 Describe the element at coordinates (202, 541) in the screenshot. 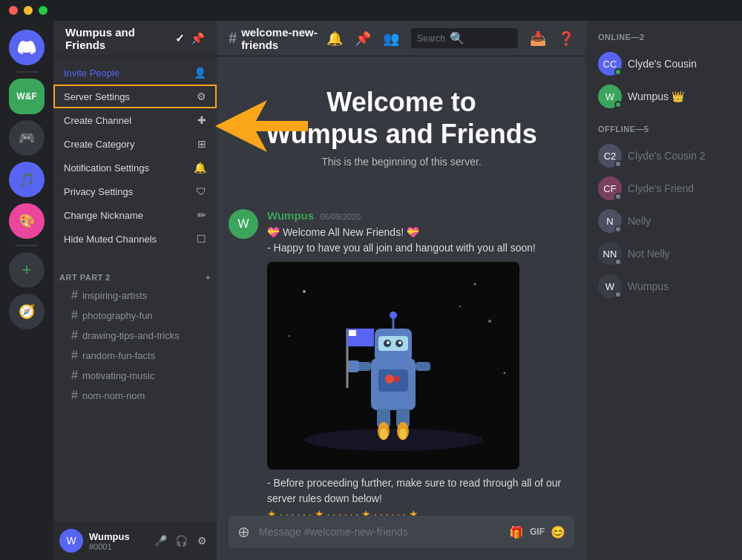

I see `settings-button: ⚙` at that location.